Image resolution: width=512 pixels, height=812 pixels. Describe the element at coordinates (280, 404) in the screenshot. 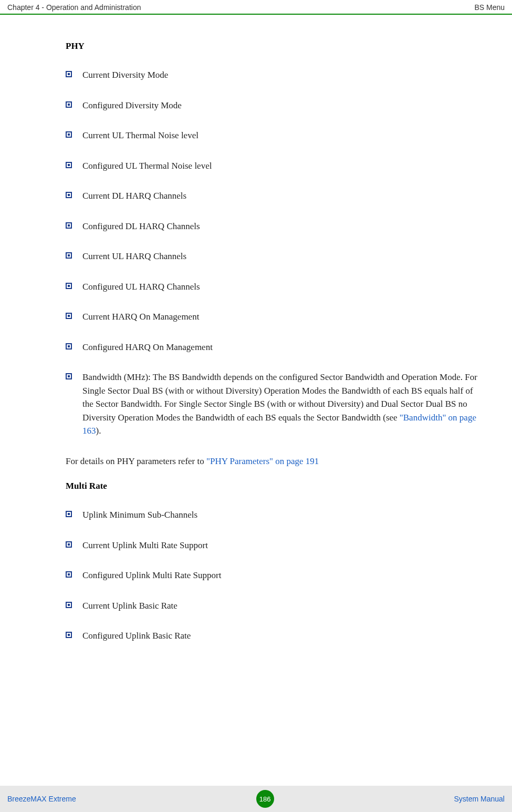

I see `list-item-text: Bandwidth (MHz): The BS Bandwidth depend…` at that location.